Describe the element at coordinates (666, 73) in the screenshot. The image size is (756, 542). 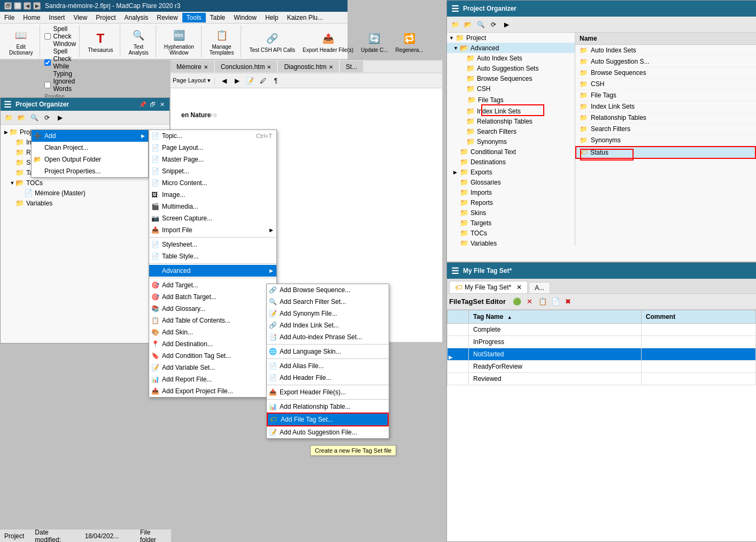
I see `list-browse-sequences: 📁 Browse Sequences` at that location.